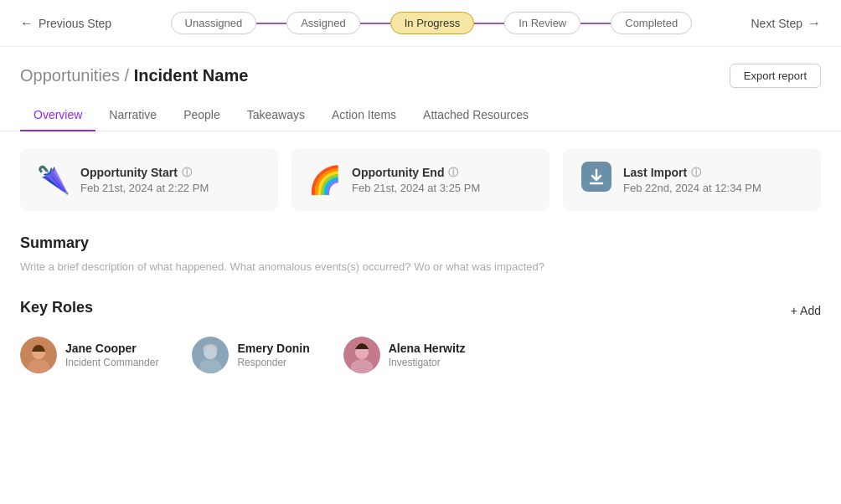 The width and height of the screenshot is (841, 504). Describe the element at coordinates (652, 23) in the screenshot. I see `step-completed: Completed` at that location.